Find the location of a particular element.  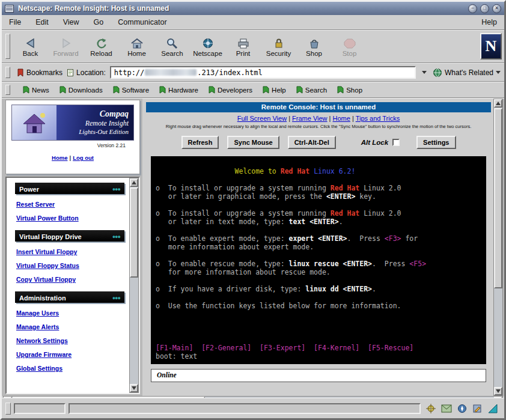

personal-toolbar-item: Hardware is located at coordinates (179, 90).